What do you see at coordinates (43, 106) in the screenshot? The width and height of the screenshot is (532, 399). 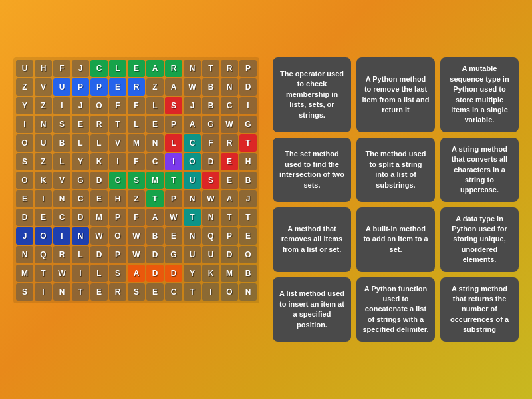 I see `grid-cell-2-1: Z` at bounding box center [43, 106].